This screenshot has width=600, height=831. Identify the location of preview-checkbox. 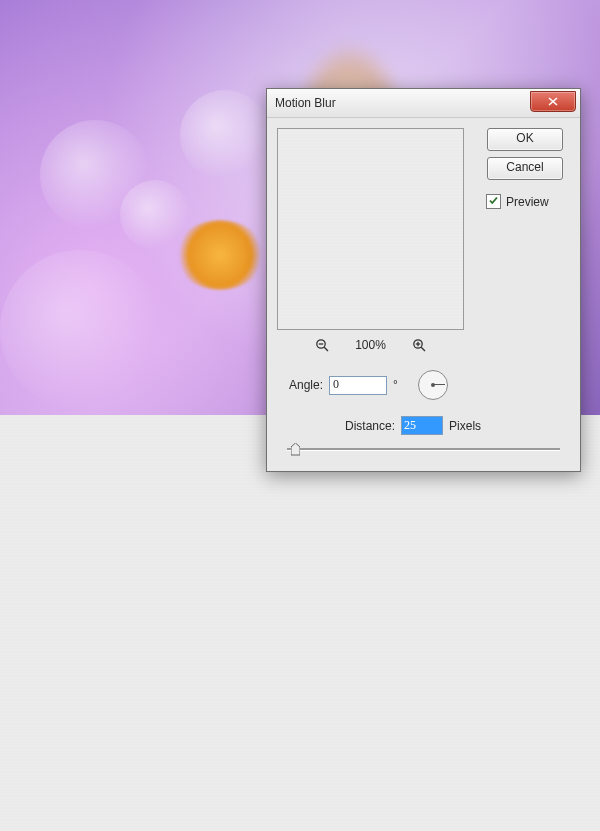
(494, 202).